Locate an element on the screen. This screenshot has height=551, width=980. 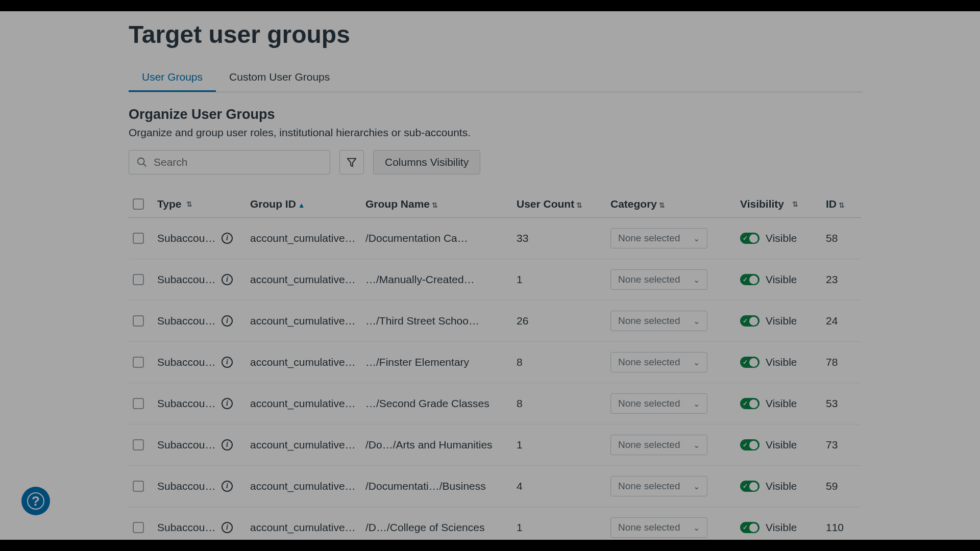
search-icon is located at coordinates (142, 162).